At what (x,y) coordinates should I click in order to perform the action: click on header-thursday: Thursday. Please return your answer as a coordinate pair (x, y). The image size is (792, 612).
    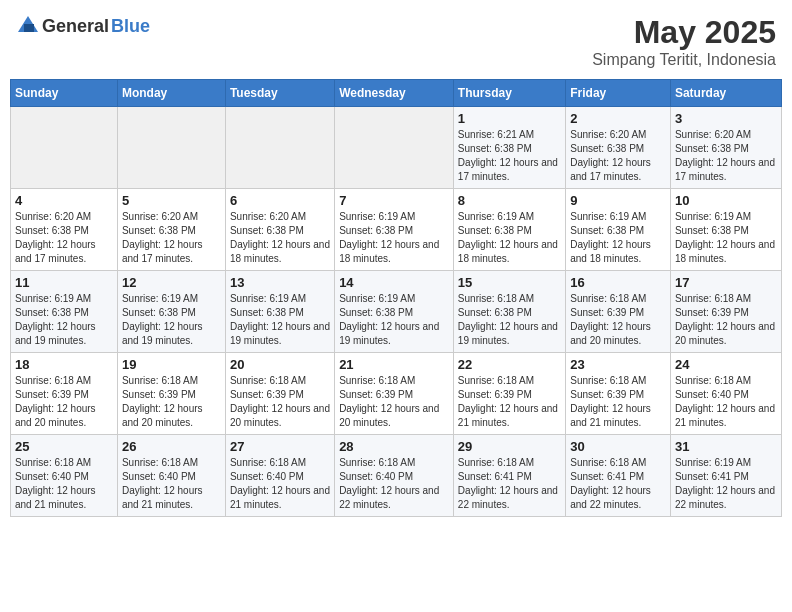
    Looking at the image, I should click on (509, 94).